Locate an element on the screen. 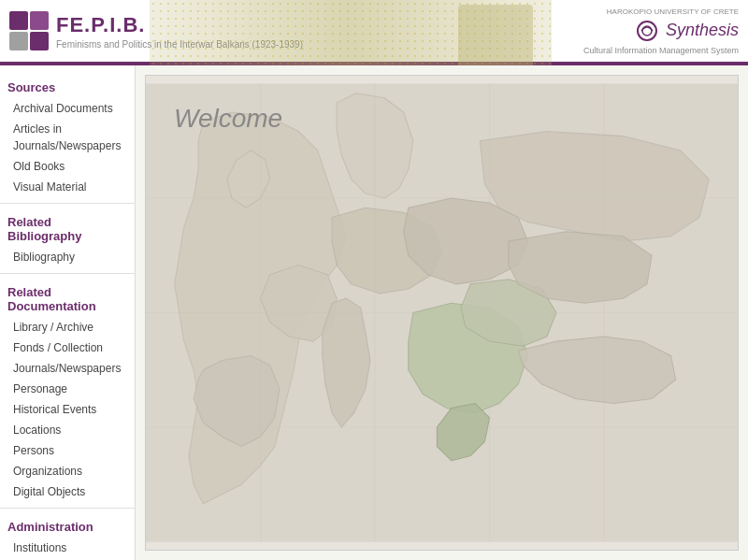  sidebar-item-institutions: Institutions is located at coordinates (67, 548).